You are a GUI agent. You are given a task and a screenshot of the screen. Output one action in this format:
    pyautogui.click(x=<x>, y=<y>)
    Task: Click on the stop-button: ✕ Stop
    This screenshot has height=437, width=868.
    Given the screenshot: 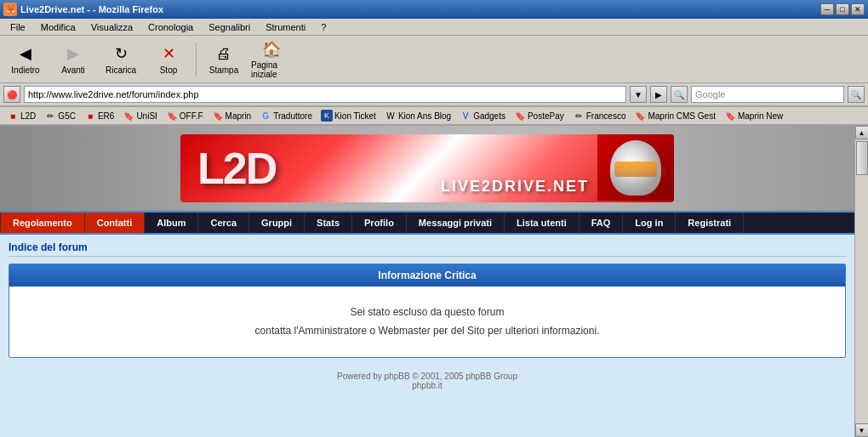 What is the action you would take?
    pyautogui.click(x=168, y=60)
    